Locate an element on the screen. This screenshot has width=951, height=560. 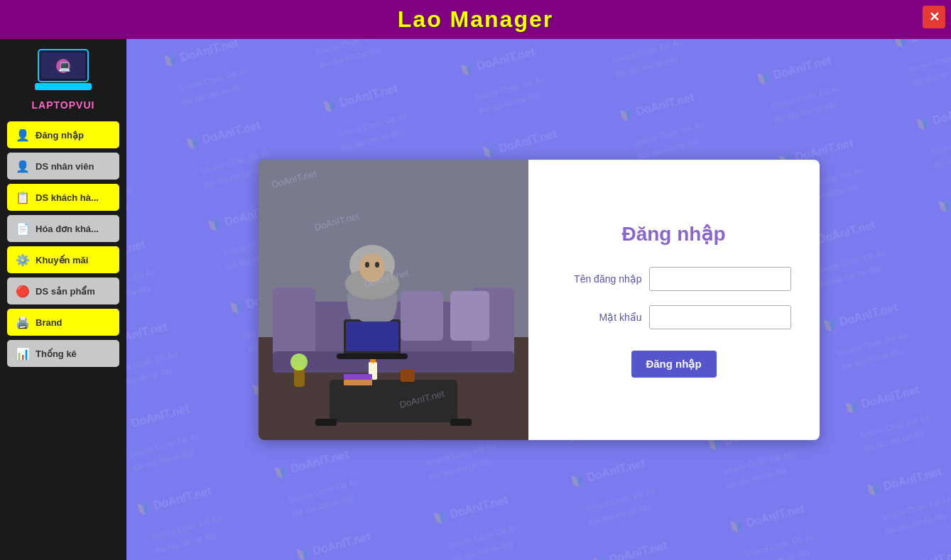
top-header: Lao Manager is located at coordinates (476, 20).